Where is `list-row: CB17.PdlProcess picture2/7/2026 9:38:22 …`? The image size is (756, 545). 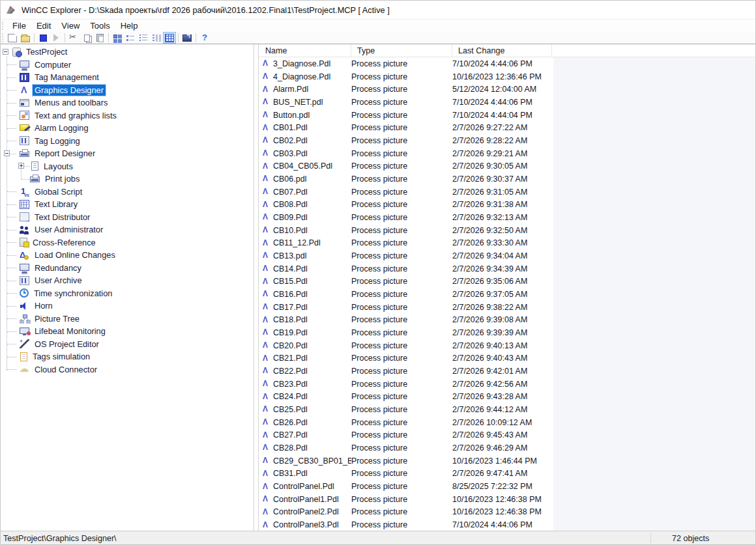 list-row: CB17.PdlProcess picture2/7/2026 9:38:22 … is located at coordinates (507, 307).